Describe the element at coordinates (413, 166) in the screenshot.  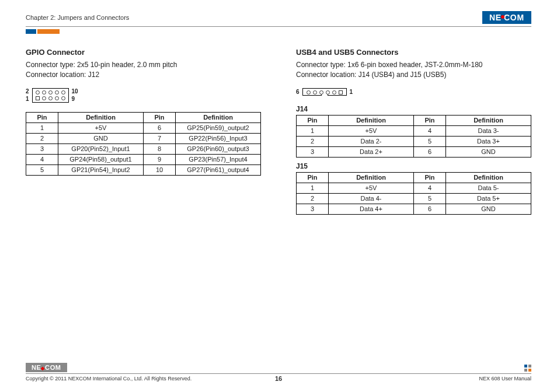
I see `j15-label: J15` at that location.